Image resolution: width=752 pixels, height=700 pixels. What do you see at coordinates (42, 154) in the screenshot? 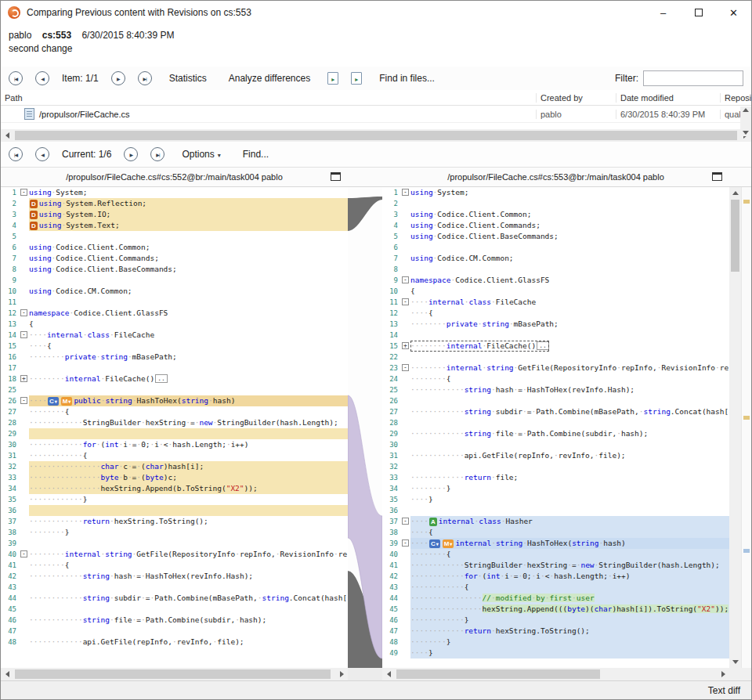
I see `previous-diff-button: ◀` at bounding box center [42, 154].